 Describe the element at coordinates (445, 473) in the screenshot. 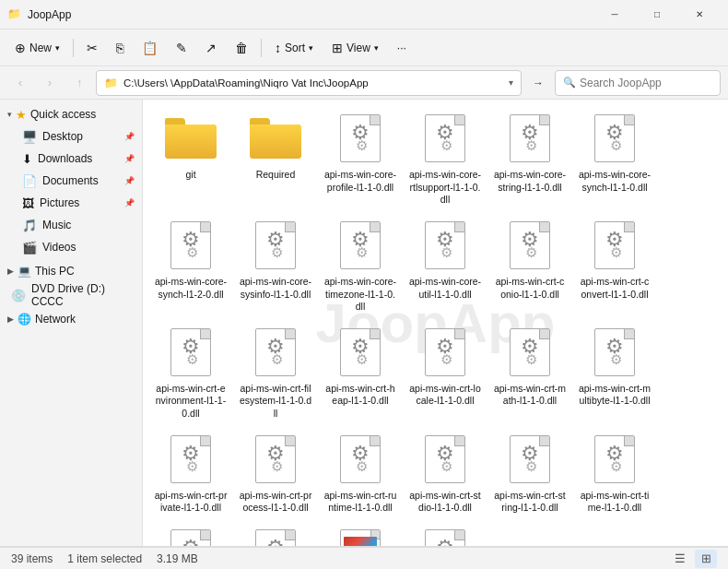

I see `file-item-f20: ⚙ ⚙ api-ms-win-crt-stdio-l1-1-0.dll` at that location.